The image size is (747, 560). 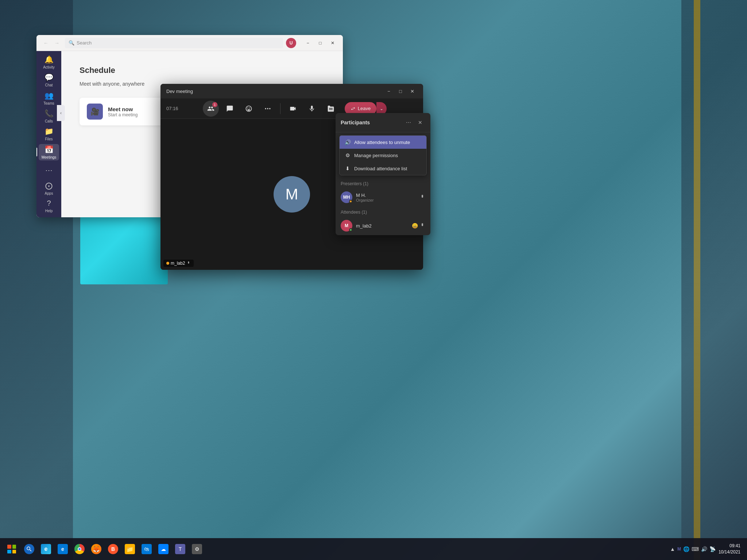 I want to click on presenter-mh: MH M H. Organizer, so click(x=383, y=197).